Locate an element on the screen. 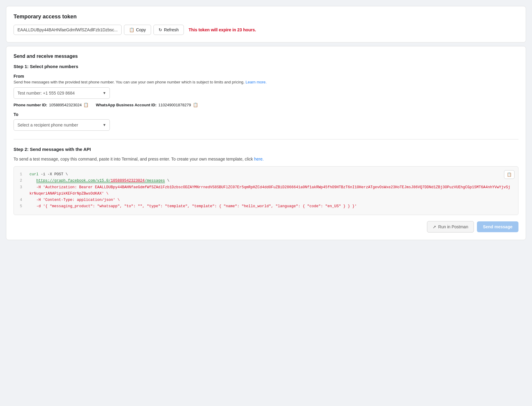 The height and width of the screenshot is (406, 532). copy-button: 📋 Copy is located at coordinates (138, 30).